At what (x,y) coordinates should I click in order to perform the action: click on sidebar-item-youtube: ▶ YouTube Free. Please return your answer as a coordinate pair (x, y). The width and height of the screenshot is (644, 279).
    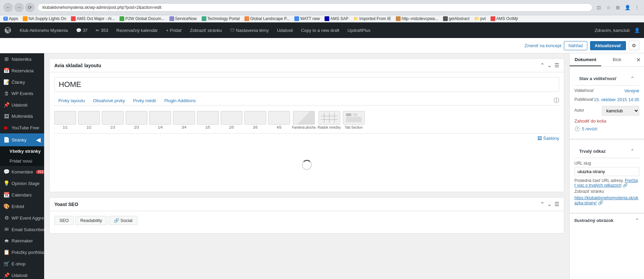
    Looking at the image, I should click on (22, 128).